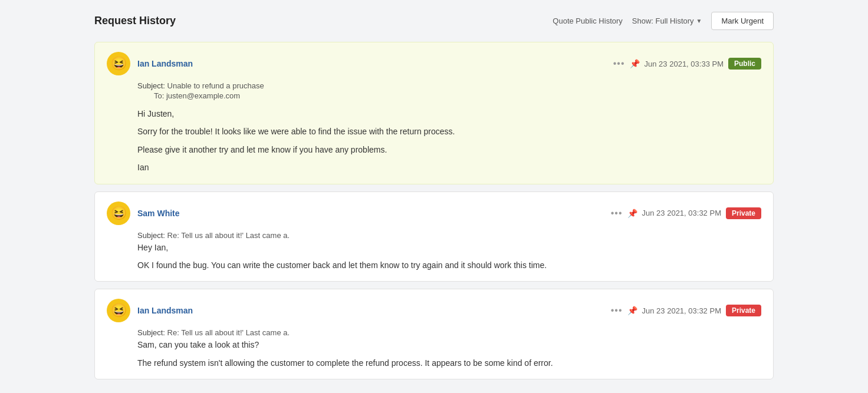  What do you see at coordinates (663, 21) in the screenshot?
I see `show-history-label: Show: Full History` at bounding box center [663, 21].